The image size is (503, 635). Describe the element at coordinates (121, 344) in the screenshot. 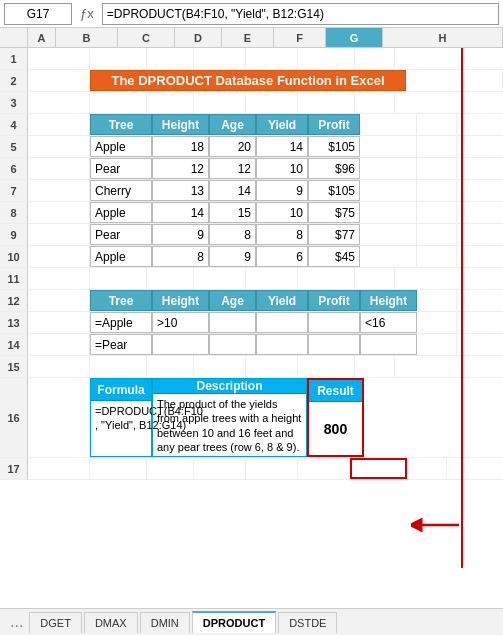

I see `table-data-cell: =Pear` at that location.